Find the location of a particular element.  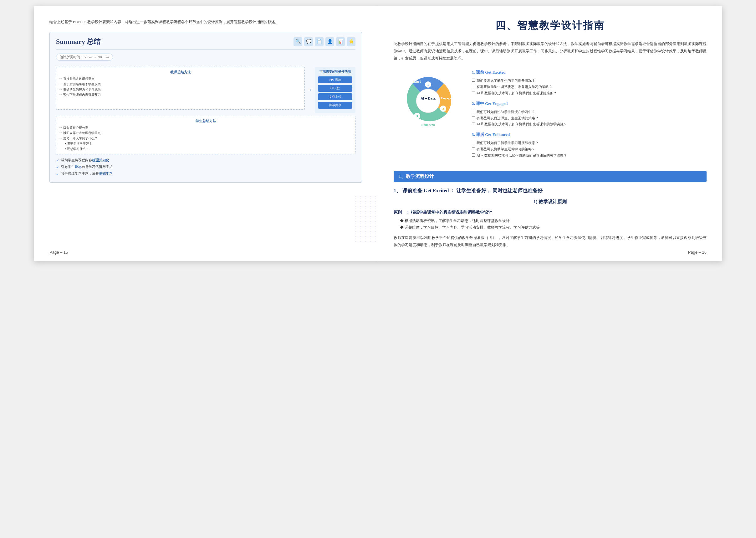

icon-person: 👤 is located at coordinates (330, 42).